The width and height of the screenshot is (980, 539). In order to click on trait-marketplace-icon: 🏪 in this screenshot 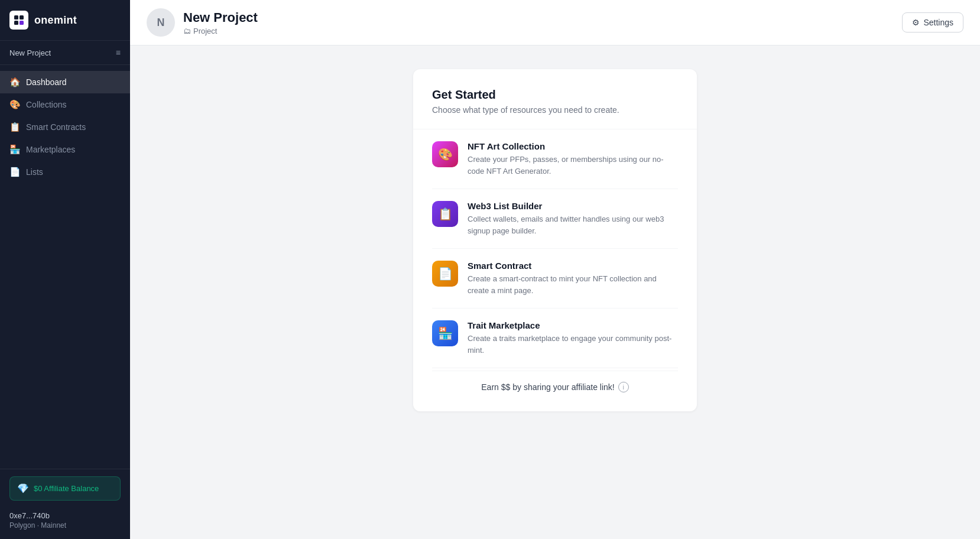, I will do `click(445, 333)`.